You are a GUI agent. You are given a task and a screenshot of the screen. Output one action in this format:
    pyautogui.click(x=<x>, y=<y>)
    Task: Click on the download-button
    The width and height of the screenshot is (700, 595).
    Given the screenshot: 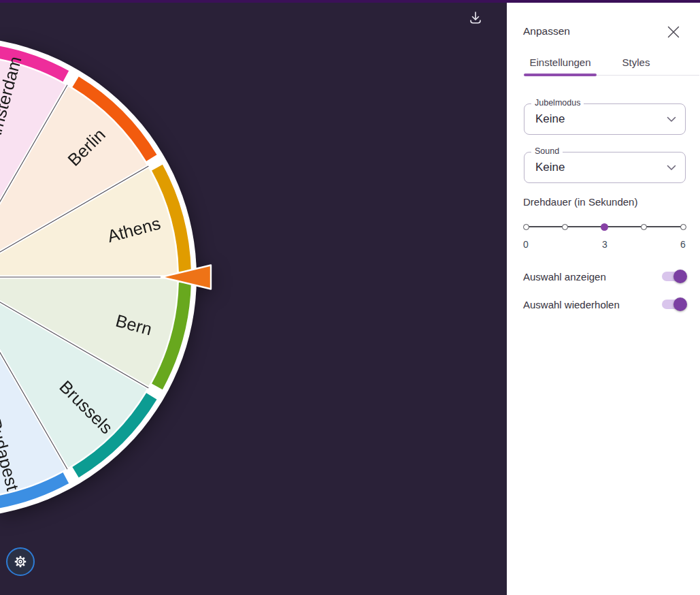 What is the action you would take?
    pyautogui.click(x=476, y=18)
    